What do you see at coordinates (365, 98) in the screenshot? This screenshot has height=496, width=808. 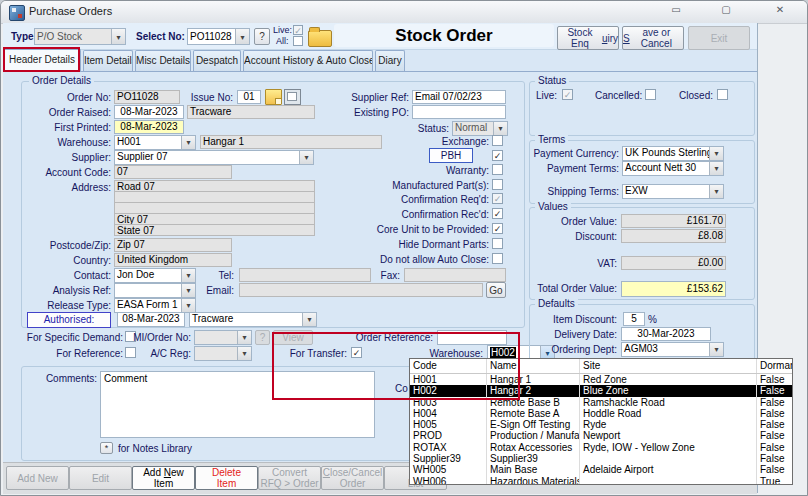 I see `supplier-ref-label: Supplier Ref:` at bounding box center [365, 98].